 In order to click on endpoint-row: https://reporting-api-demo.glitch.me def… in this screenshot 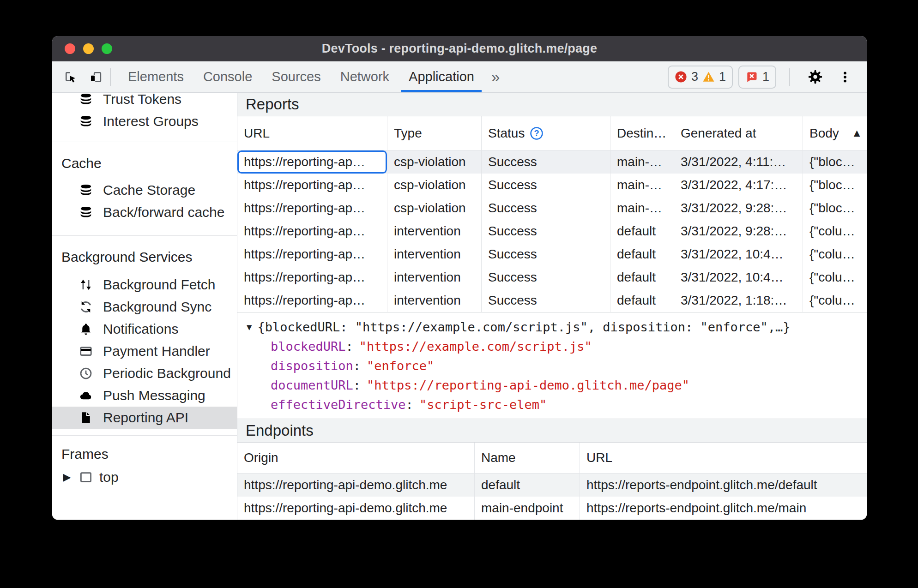, I will do `click(552, 485)`.